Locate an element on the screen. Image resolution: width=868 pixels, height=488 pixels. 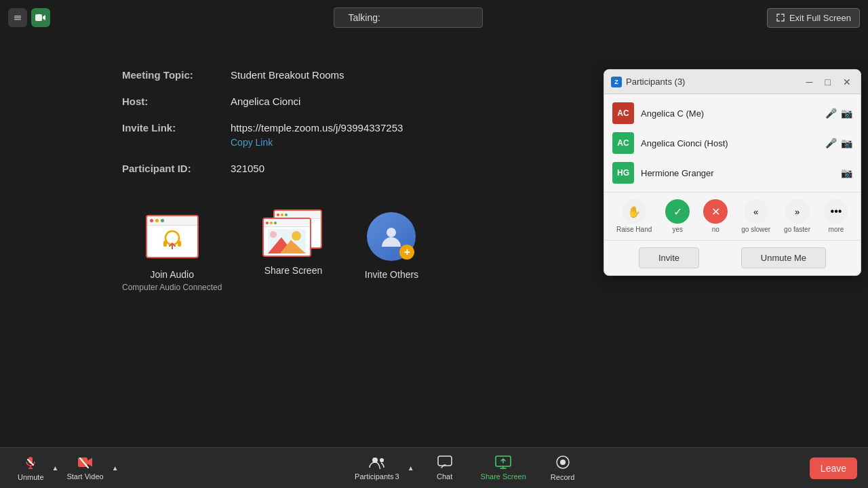
host-row: Host: Angelica Cionci is located at coordinates (326, 102).